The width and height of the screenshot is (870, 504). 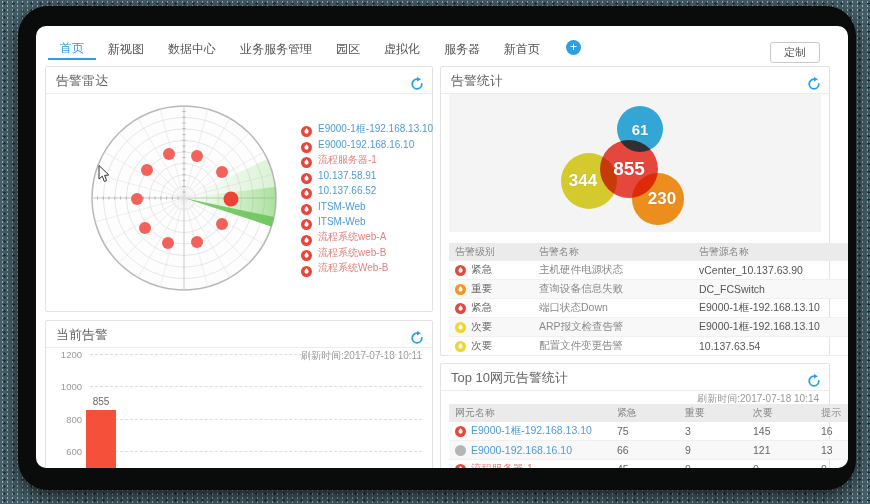 What do you see at coordinates (713, 450) in the screenshot?
I see `alarm-count: 9` at bounding box center [713, 450].